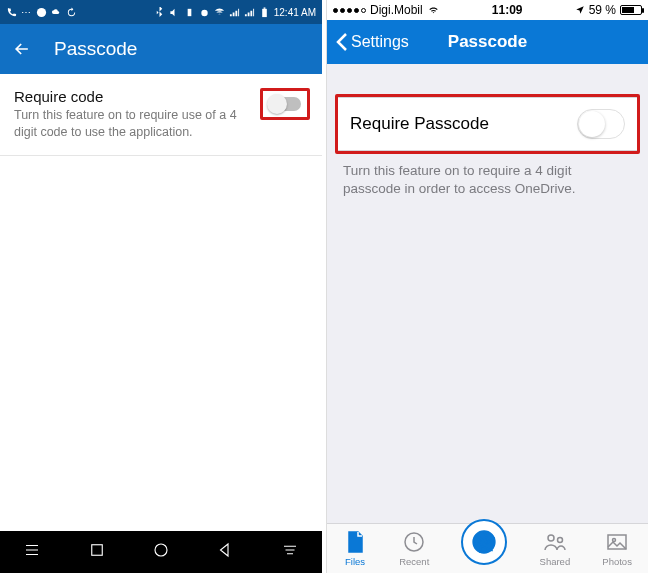 This screenshot has height=573, width=648. What do you see at coordinates (26, 12) in the screenshot?
I see `dots-icon: ⋯` at bounding box center [26, 12].